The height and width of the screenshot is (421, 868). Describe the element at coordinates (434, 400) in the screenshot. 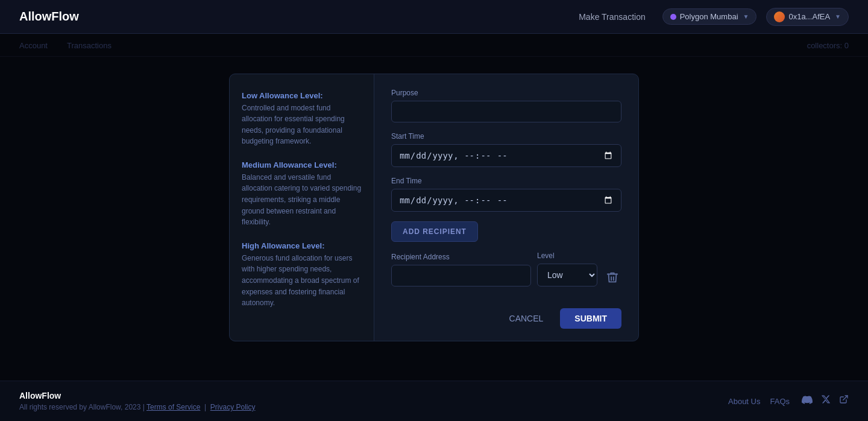

I see `page-footer: AllowFlow All rights reserved by AllowFl…` at that location.